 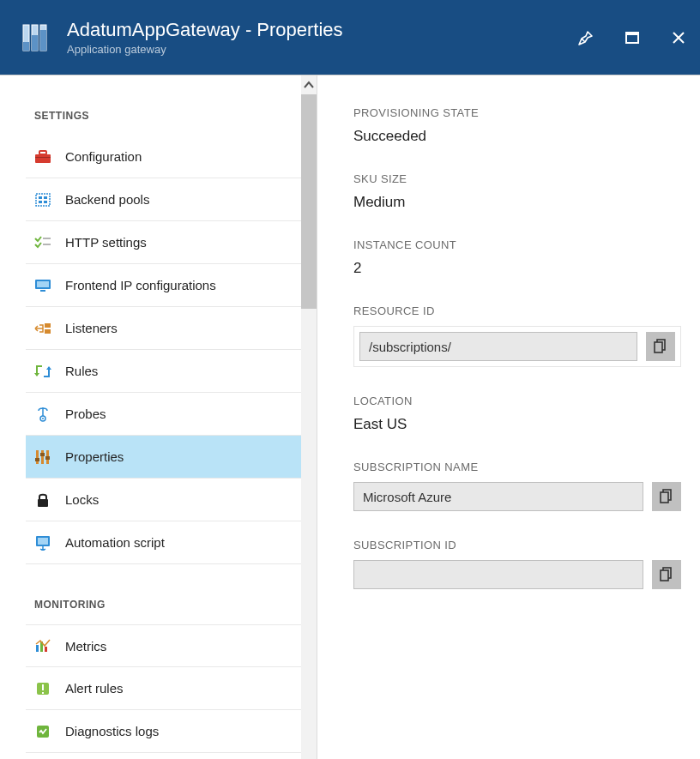 I want to click on subscription-id-label: SUBSCRIPTION ID, so click(x=517, y=545).